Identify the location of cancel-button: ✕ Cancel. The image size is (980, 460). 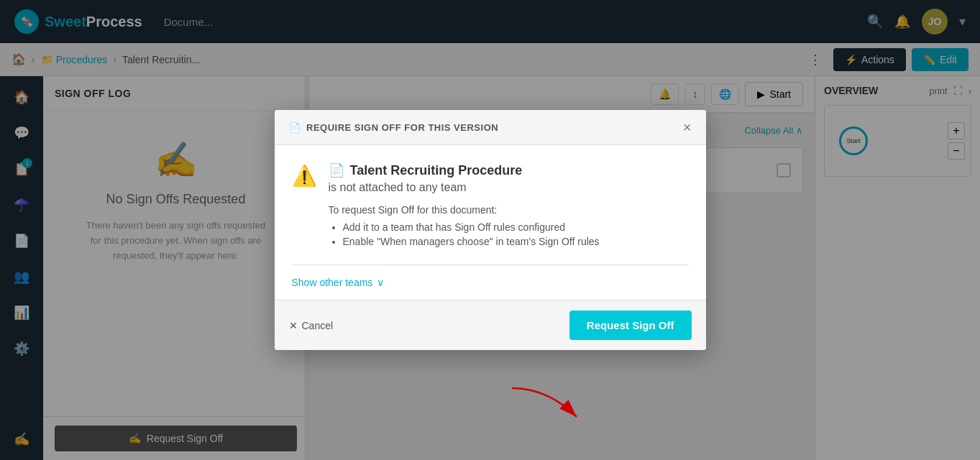
(311, 326).